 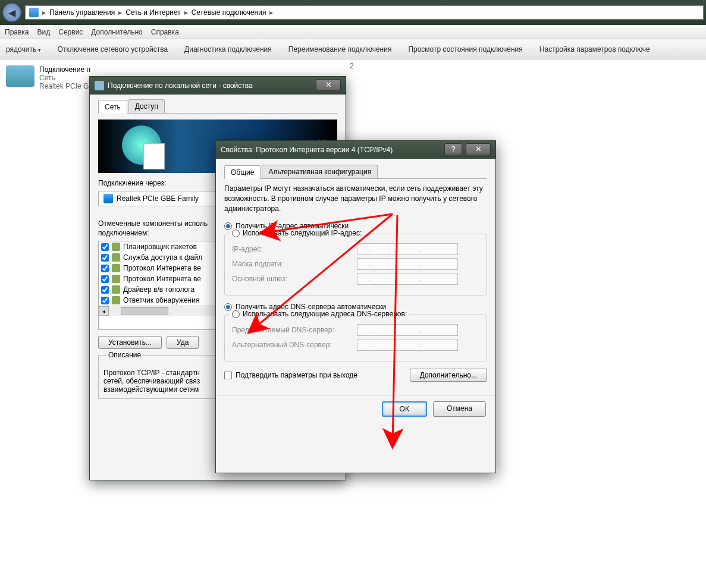 I want to click on breadcrumb-item: Панель управления, so click(x=82, y=12).